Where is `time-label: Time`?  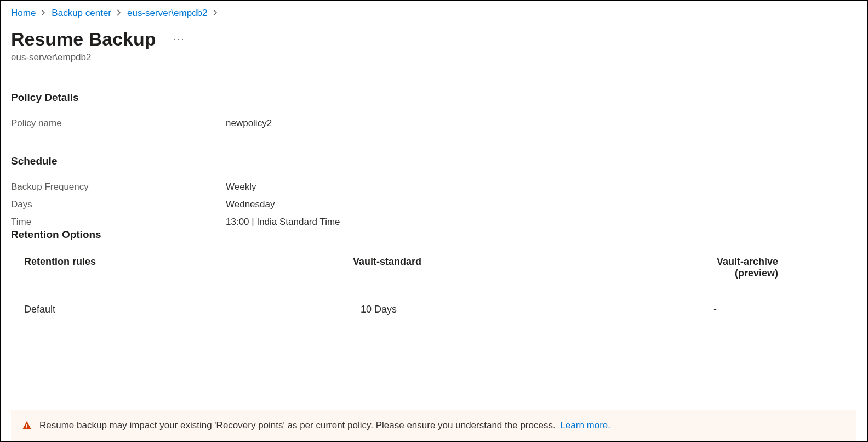
time-label: Time is located at coordinates (118, 222).